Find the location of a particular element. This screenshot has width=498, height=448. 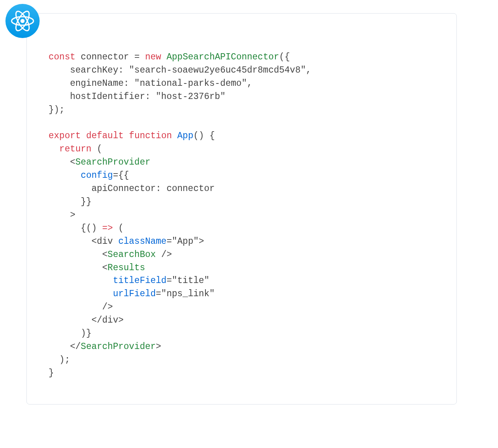

line-searchkey: searchKey: "search-soaewu2ye6uc45dr8mcd5… is located at coordinates (180, 70).